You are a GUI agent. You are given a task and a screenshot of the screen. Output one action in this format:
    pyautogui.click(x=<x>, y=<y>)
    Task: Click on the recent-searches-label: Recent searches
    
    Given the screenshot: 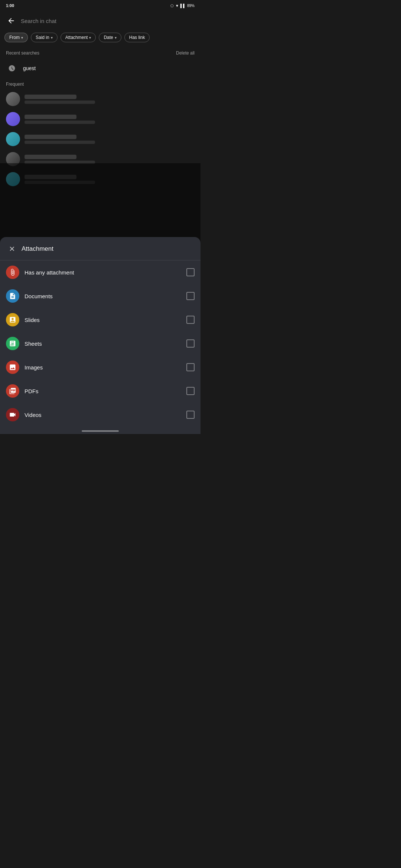 What is the action you would take?
    pyautogui.click(x=23, y=53)
    